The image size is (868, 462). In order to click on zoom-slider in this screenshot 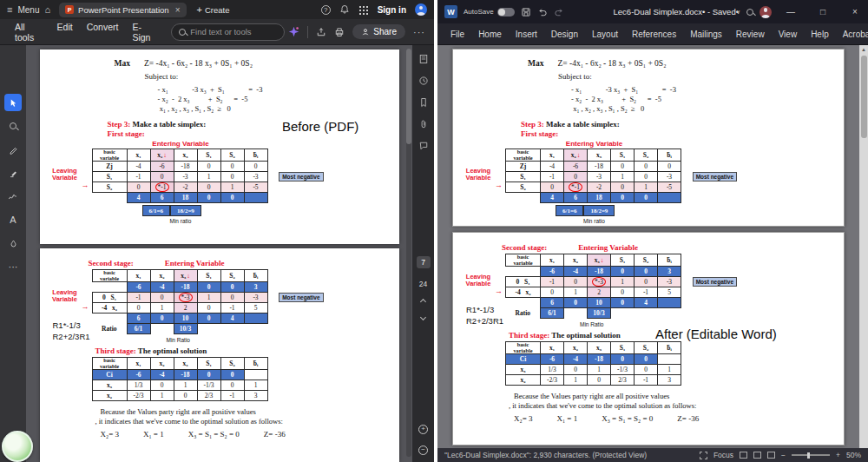, I will do `click(811, 455)`.